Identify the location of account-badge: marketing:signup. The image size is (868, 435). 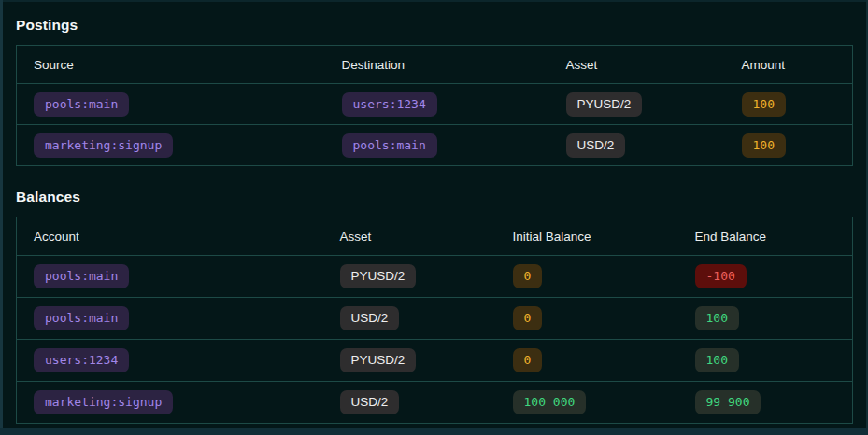
(103, 402).